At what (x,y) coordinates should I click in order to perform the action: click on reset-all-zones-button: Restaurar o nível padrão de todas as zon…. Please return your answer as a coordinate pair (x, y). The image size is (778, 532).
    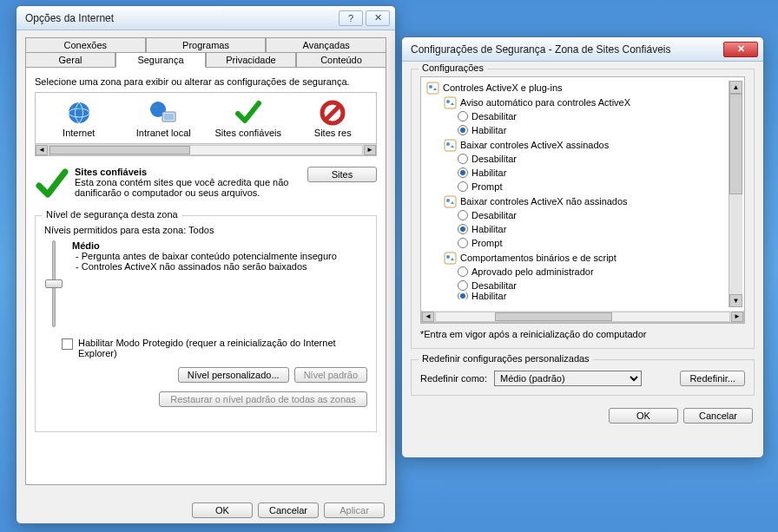
    Looking at the image, I should click on (263, 399).